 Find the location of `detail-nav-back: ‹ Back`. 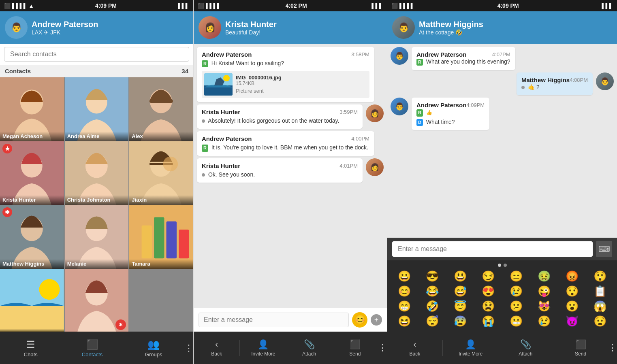

detail-nav-back: ‹ Back is located at coordinates (415, 348).